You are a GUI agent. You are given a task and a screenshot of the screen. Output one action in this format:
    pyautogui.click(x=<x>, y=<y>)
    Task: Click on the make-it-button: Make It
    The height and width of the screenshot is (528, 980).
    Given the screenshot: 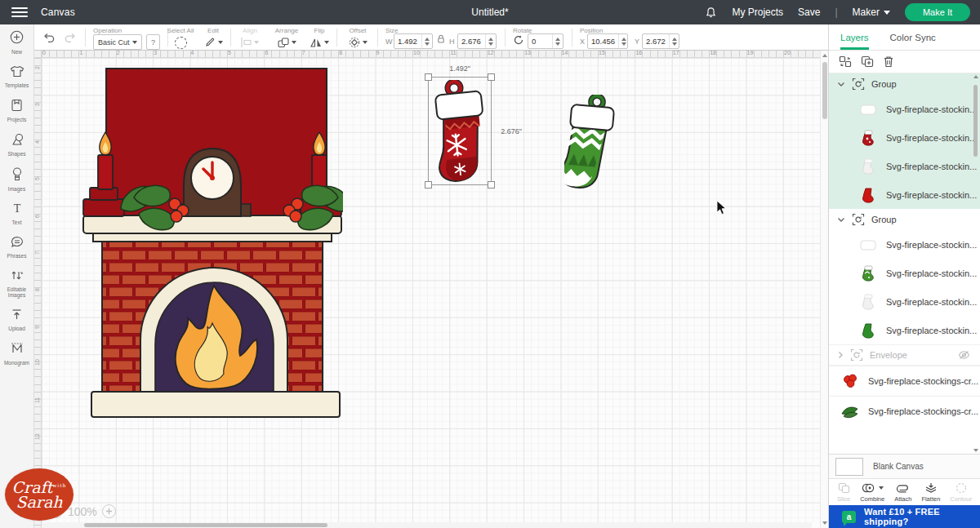 What is the action you would take?
    pyautogui.click(x=938, y=12)
    